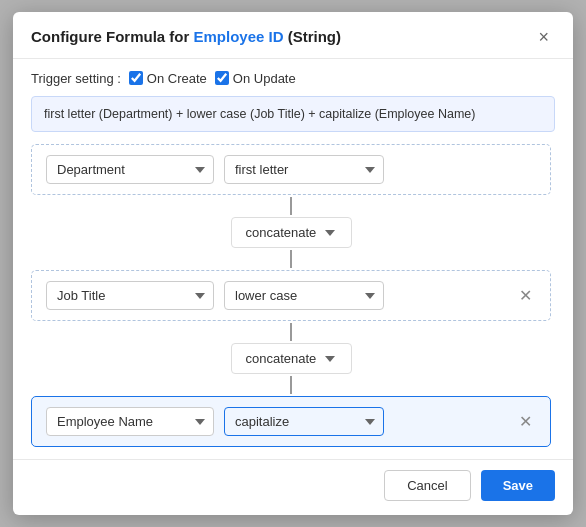  I want to click on concat-select-1: concatenate add subtract, so click(292, 232).